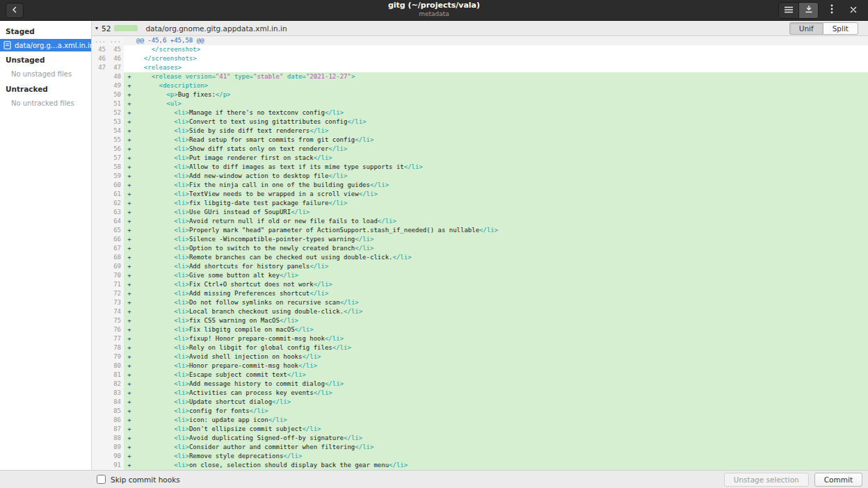 The height and width of the screenshot is (488, 868). What do you see at coordinates (480, 40) in the screenshot?
I see `diff-hunk-header: ......@@ -45,6 +45,58 @@` at bounding box center [480, 40].